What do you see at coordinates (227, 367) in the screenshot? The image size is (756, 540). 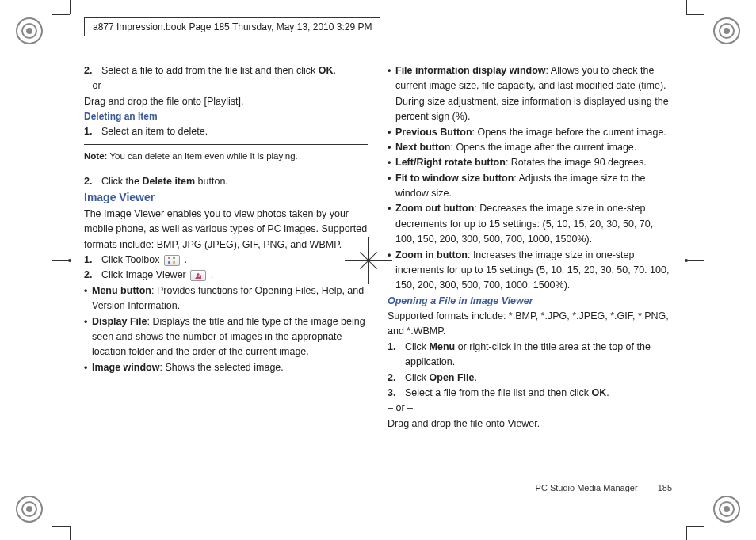 I see `bullet-item: •Image window: Shows the selected image.` at bounding box center [227, 367].